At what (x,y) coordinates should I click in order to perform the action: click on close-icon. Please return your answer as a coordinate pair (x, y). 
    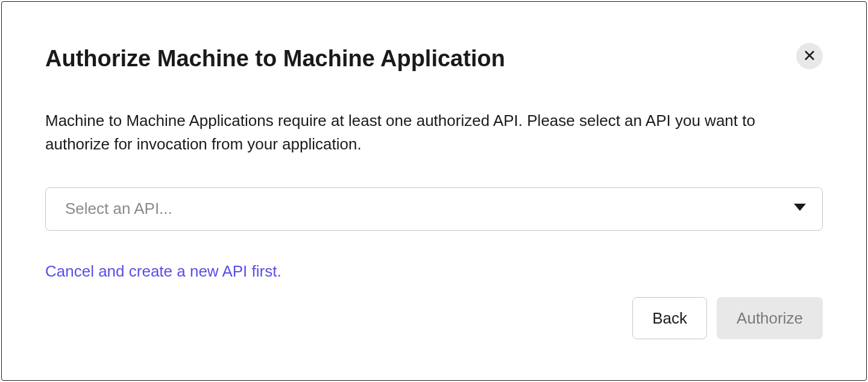
    Looking at the image, I should click on (810, 57).